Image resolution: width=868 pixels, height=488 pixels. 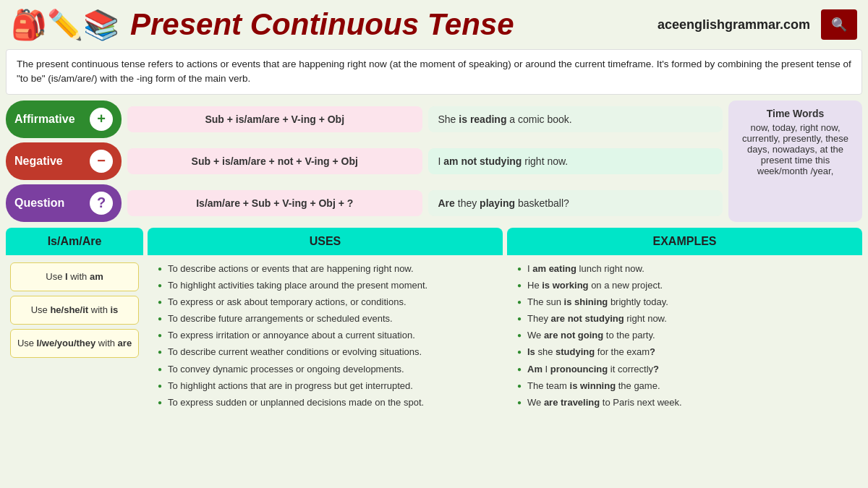 I want to click on question-row: Question ? Is/am/are + Sub + V-ing + Obj…, so click(x=365, y=203).